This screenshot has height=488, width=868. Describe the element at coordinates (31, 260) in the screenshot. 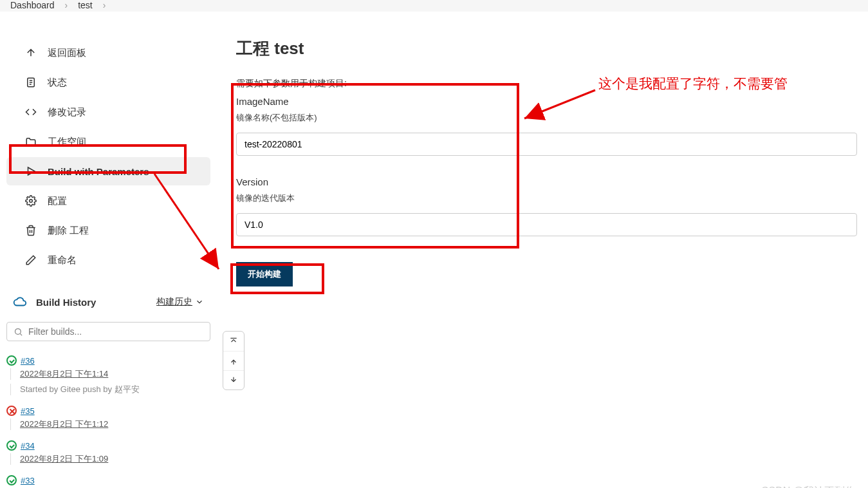

I see `edit-icon` at that location.